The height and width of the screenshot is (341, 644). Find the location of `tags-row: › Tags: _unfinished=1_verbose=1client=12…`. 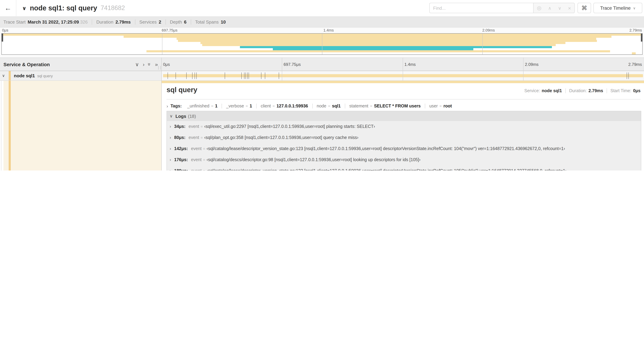

tags-row: › Tags: _unfinished=1_verbose=1client=12… is located at coordinates (404, 106).